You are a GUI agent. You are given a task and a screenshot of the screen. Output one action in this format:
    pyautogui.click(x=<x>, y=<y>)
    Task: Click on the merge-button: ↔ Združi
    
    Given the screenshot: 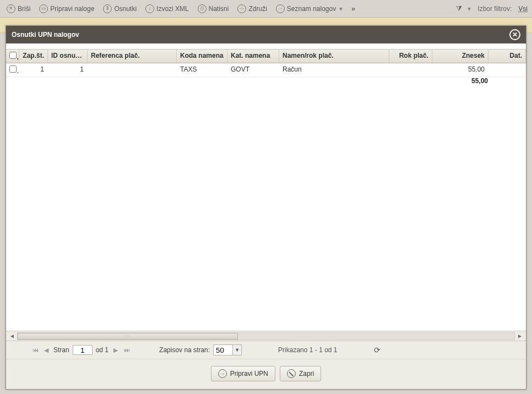 What is the action you would take?
    pyautogui.click(x=252, y=9)
    